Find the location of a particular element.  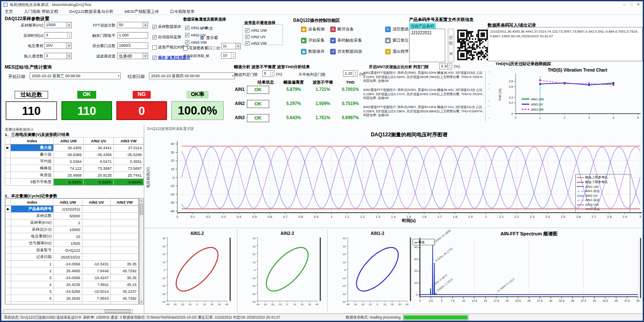

table-row: 5-24.5266-10.501435.2237 is located at coordinates (72, 292).